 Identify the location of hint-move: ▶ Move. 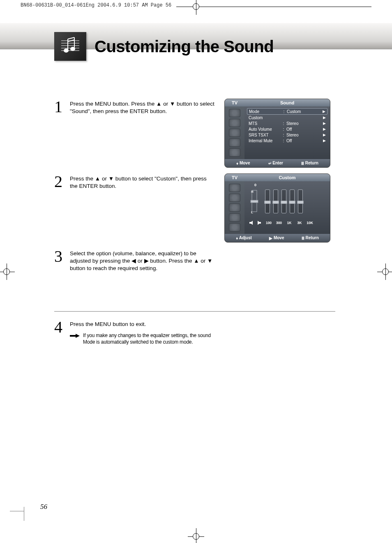
(277, 238).